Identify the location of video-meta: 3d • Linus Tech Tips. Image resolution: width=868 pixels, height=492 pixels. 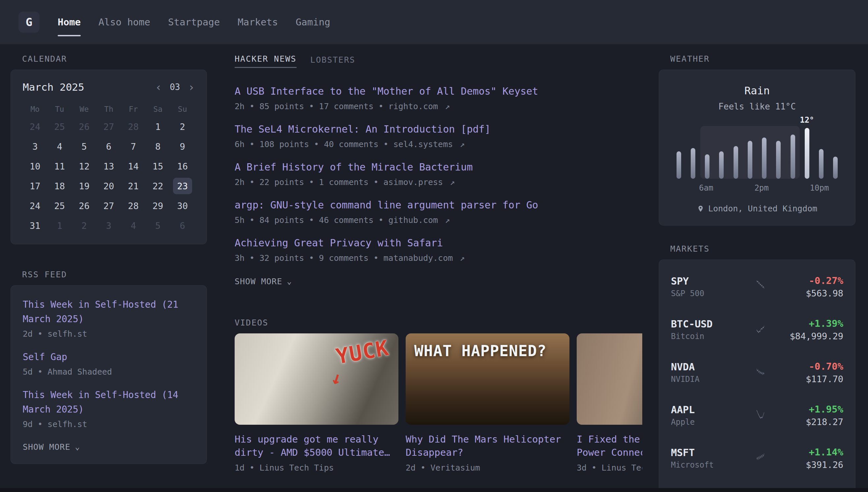
(609, 468).